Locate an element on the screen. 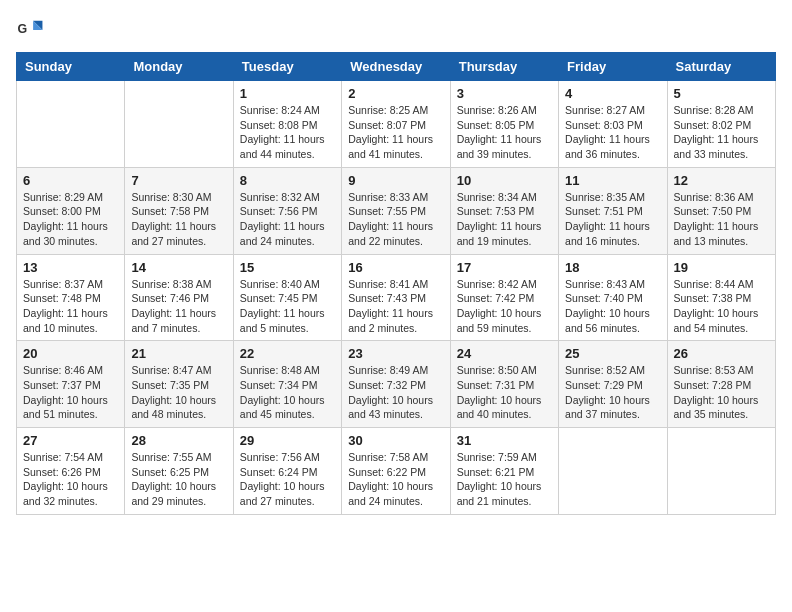 The height and width of the screenshot is (612, 792). calendar-cell: 16Sunrise: 8:41 AM Sunset: 7:43 PM Dayli… is located at coordinates (396, 298).